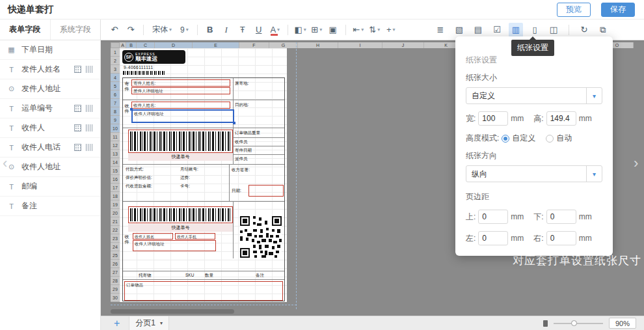 This screenshot has width=644, height=330. I want to click on fill-color-icon: ◧▾, so click(301, 30).